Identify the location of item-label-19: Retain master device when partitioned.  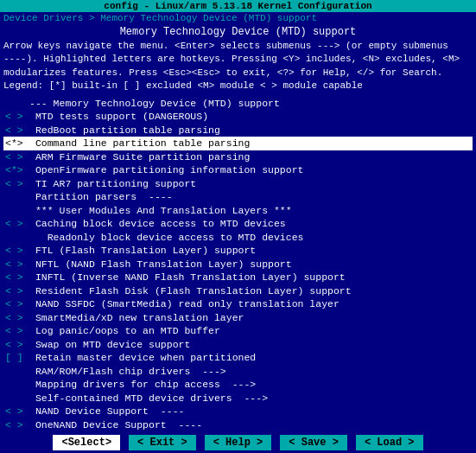
(143, 358).